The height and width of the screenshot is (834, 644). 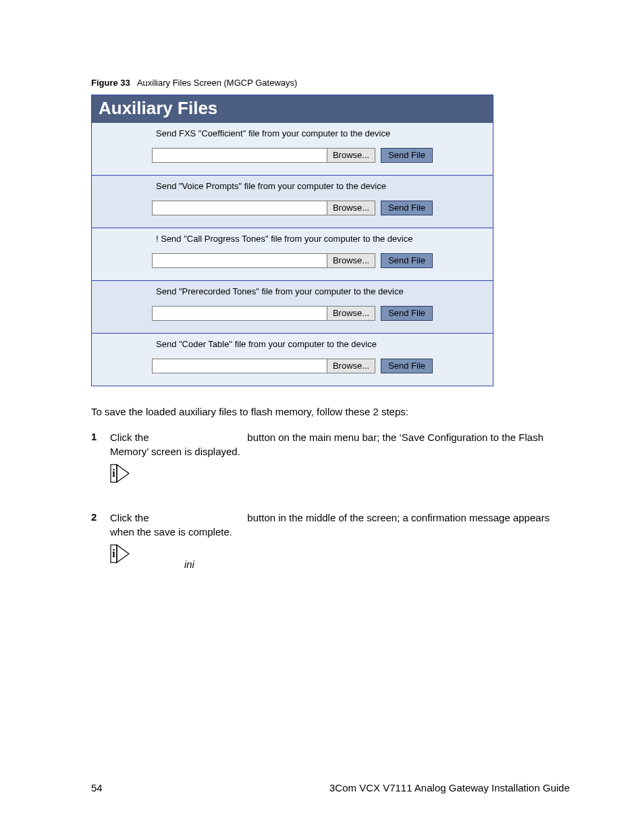 I want to click on section-label: Send FXS "Coefficient" file from your co…, so click(x=292, y=134).